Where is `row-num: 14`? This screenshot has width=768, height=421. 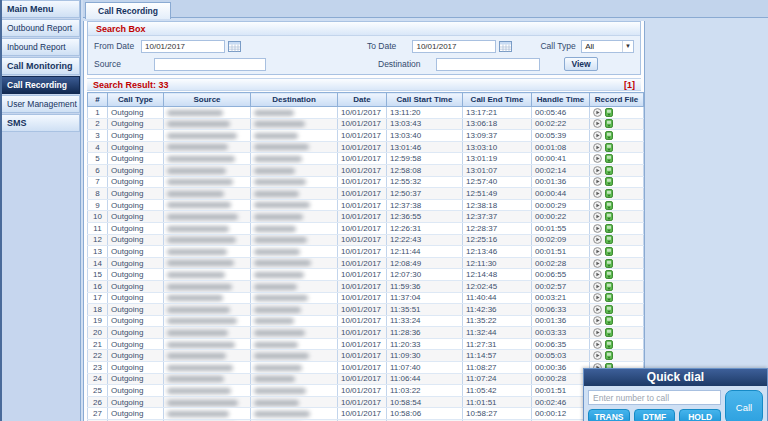 row-num: 14 is located at coordinates (98, 263).